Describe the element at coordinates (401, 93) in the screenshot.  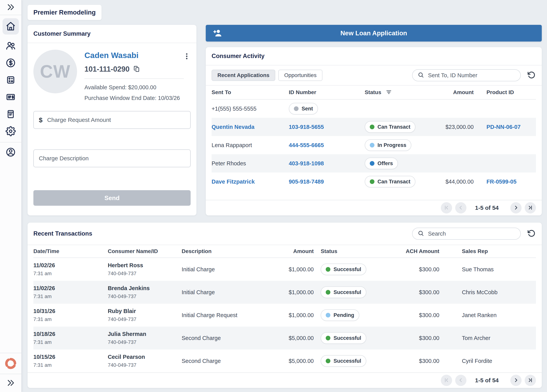
I see `col-status: Status` at that location.